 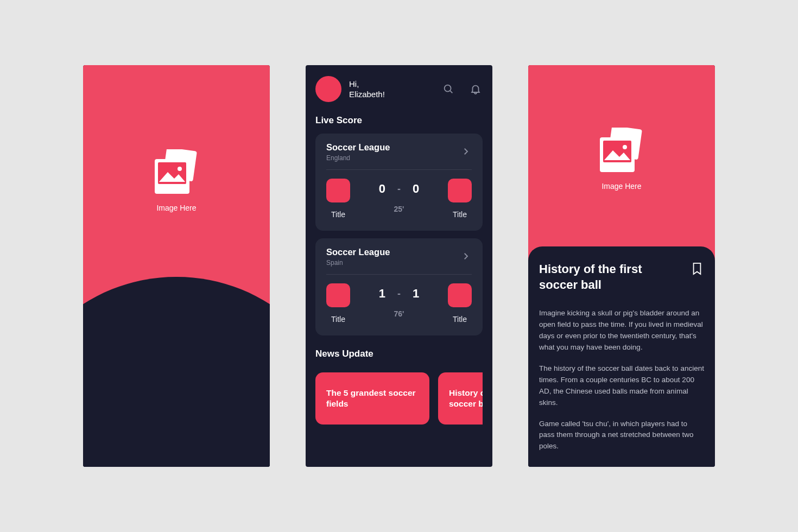 I want to click on match-minute: 25', so click(x=400, y=209).